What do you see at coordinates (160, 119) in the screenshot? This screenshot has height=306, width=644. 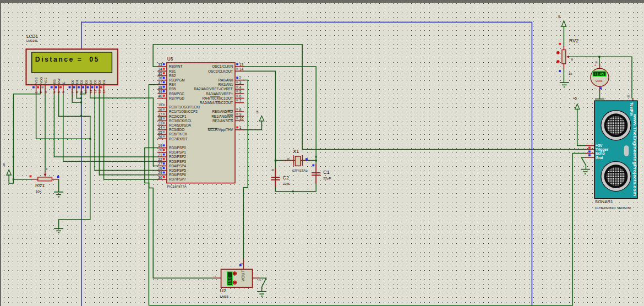 I see `svg-text: 18` at bounding box center [160, 119].